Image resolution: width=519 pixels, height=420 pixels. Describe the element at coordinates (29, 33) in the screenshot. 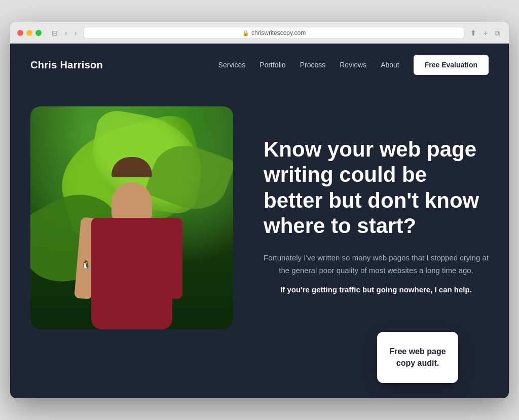

I see `traffic-lights` at that location.